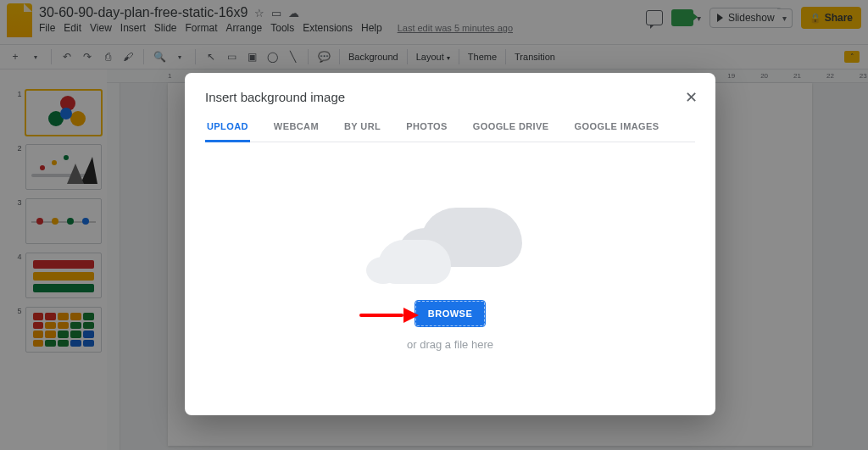 This screenshot has height=450, width=868. I want to click on browse-button: BROWSE, so click(451, 314).